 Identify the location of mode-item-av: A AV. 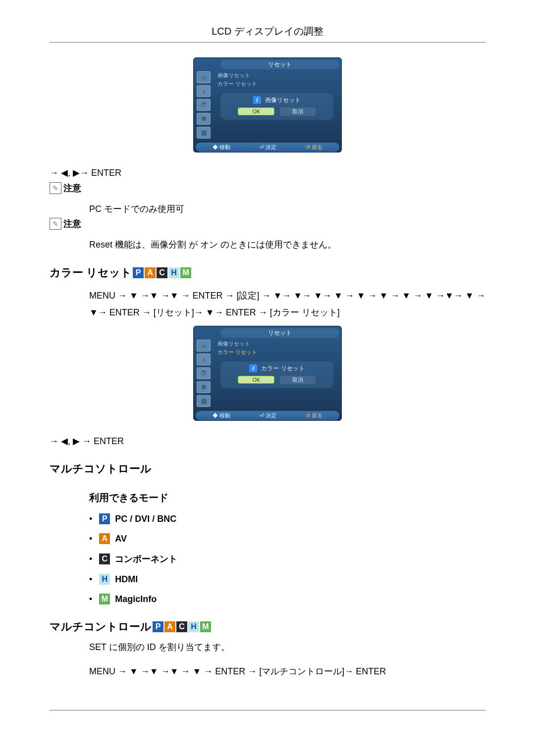
(287, 539).